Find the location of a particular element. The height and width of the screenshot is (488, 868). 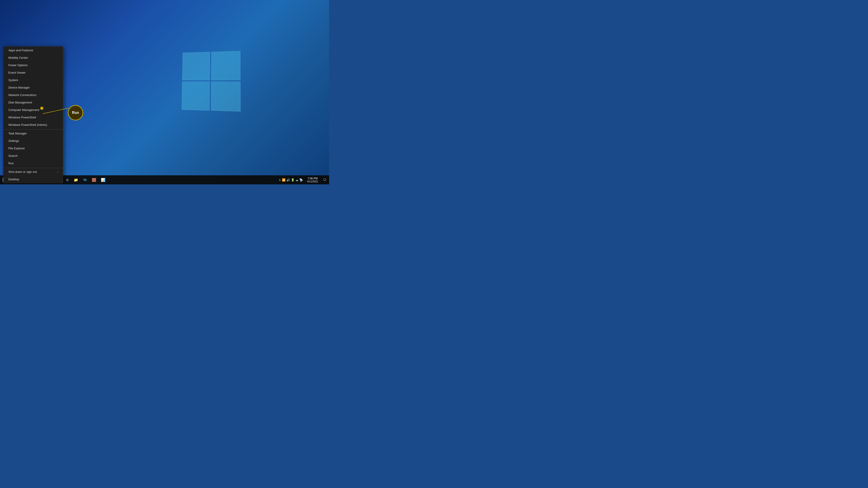

menu-item-desktop: Desktop is located at coordinates (33, 179).